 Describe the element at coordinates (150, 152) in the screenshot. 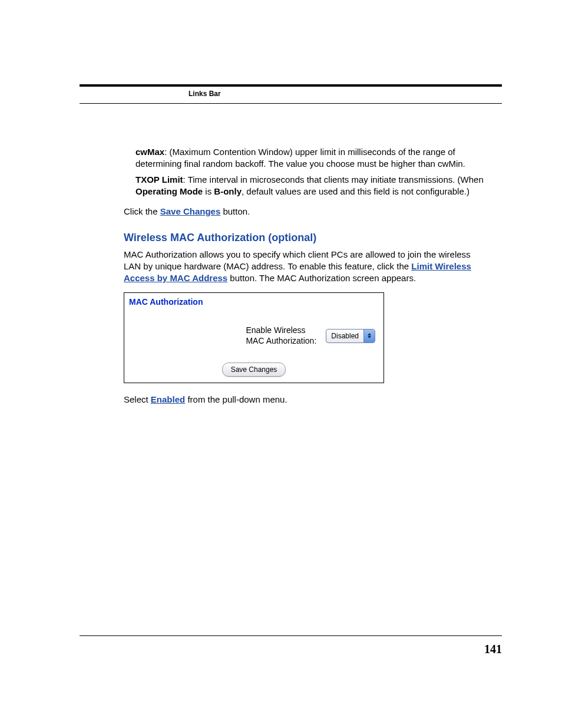

I see `cwmax-label: cwMax` at that location.